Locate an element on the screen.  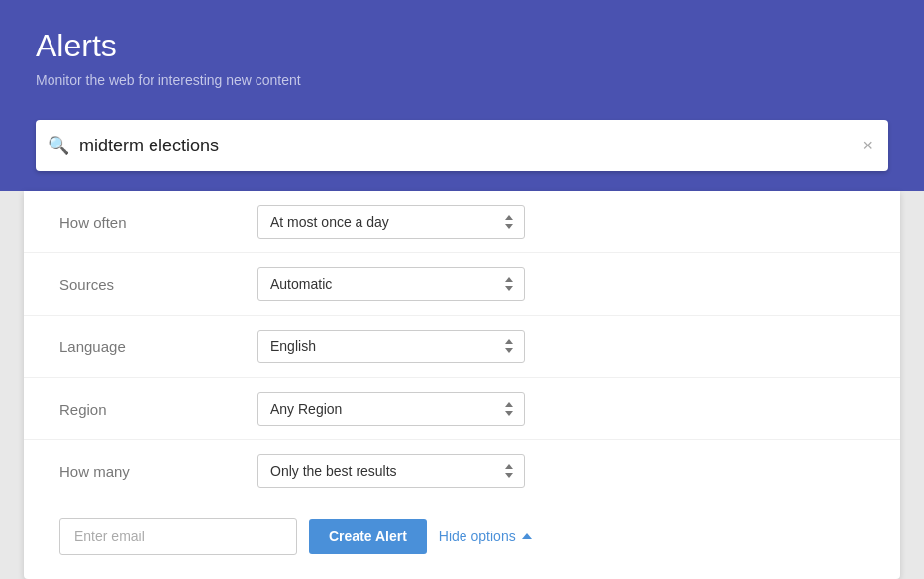
search-input is located at coordinates (468, 146).